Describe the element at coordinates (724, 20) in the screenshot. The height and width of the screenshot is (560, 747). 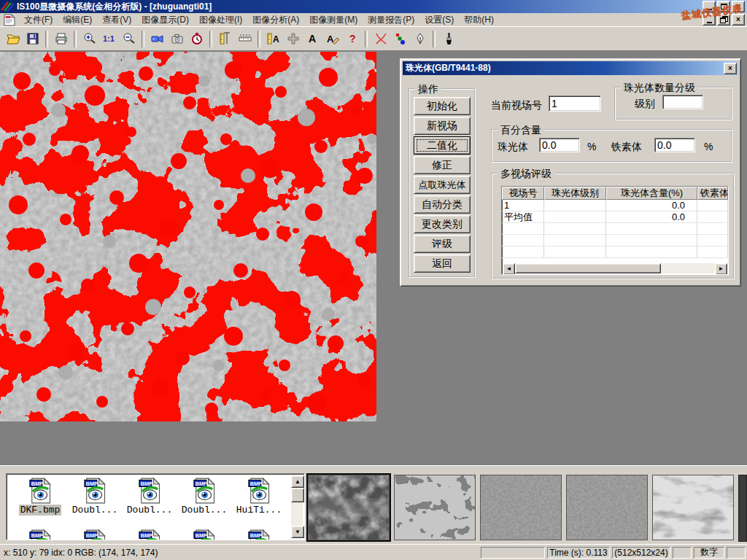
I see `mdi-restore-button` at that location.